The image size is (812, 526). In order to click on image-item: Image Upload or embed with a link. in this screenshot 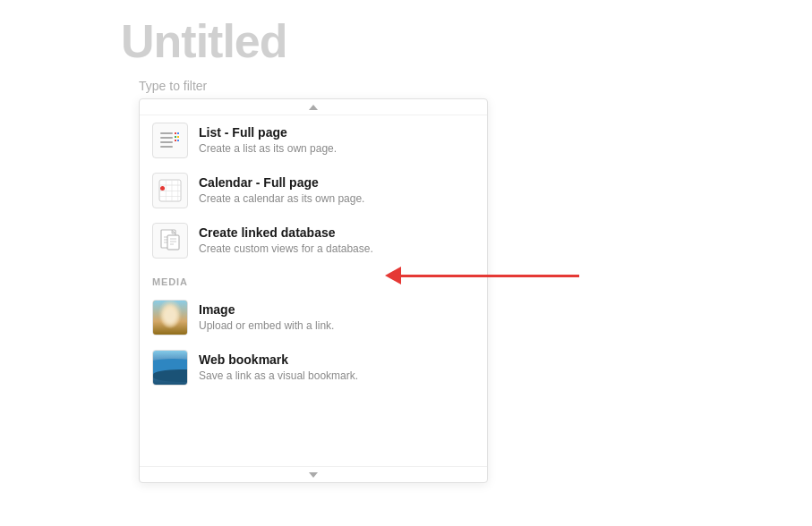, I will do `click(313, 318)`.